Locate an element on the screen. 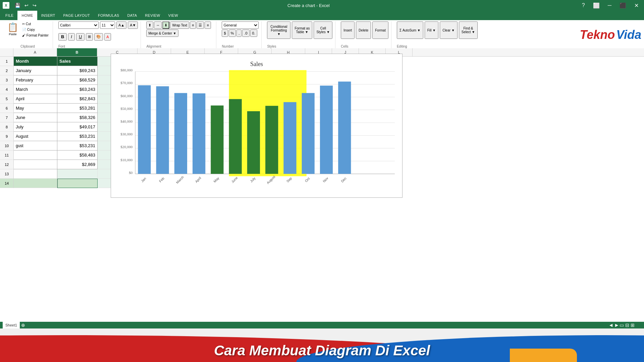  delete-cells-btn: Delete is located at coordinates (364, 30).